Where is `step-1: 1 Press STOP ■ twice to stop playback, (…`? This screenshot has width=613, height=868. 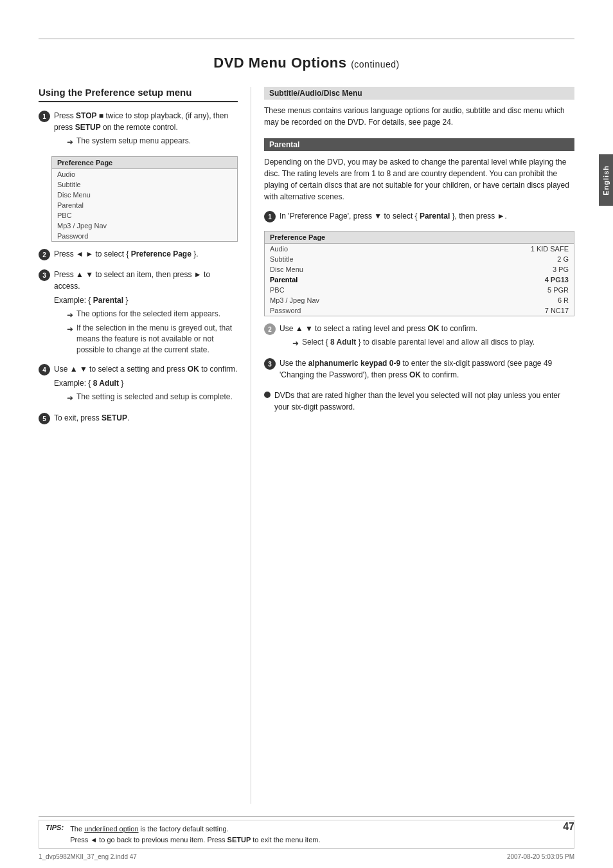 step-1: 1 Press STOP ■ twice to stop playback, (… is located at coordinates (138, 130).